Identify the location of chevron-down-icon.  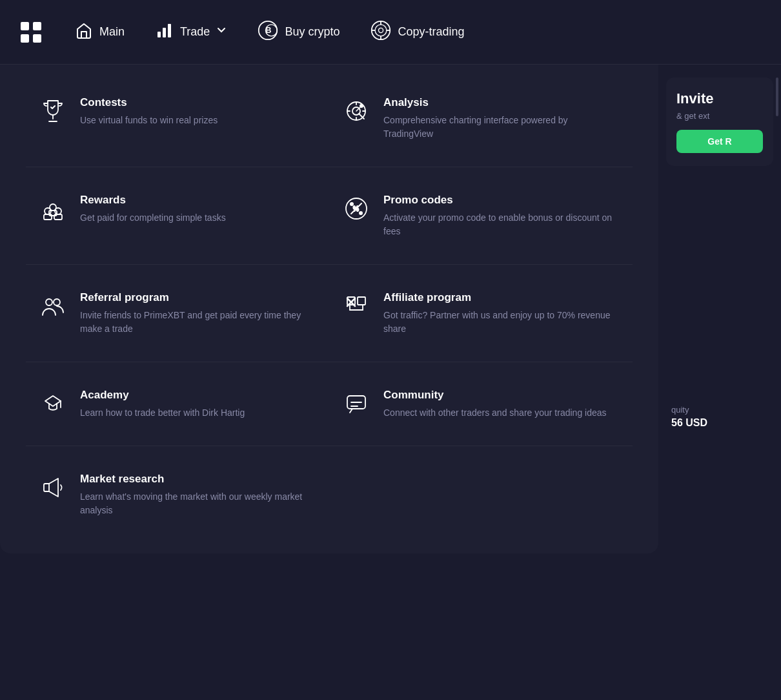
(221, 32).